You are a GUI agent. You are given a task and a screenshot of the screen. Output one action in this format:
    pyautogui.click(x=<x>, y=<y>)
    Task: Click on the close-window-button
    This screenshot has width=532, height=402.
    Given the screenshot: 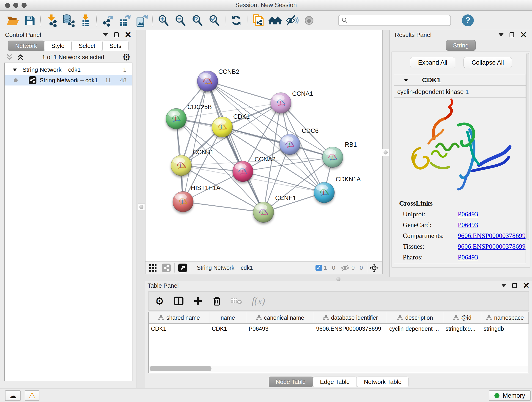 What is the action you would take?
    pyautogui.click(x=8, y=5)
    